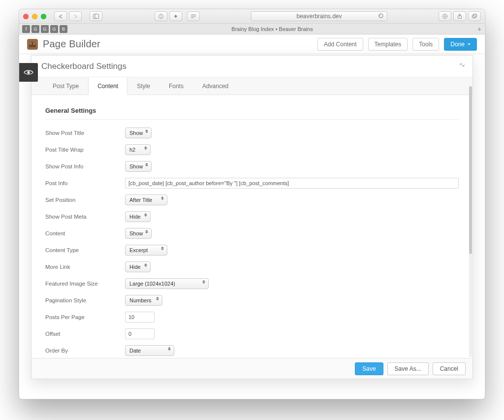  Describe the element at coordinates (75, 16) in the screenshot. I see `forward-button` at that location.